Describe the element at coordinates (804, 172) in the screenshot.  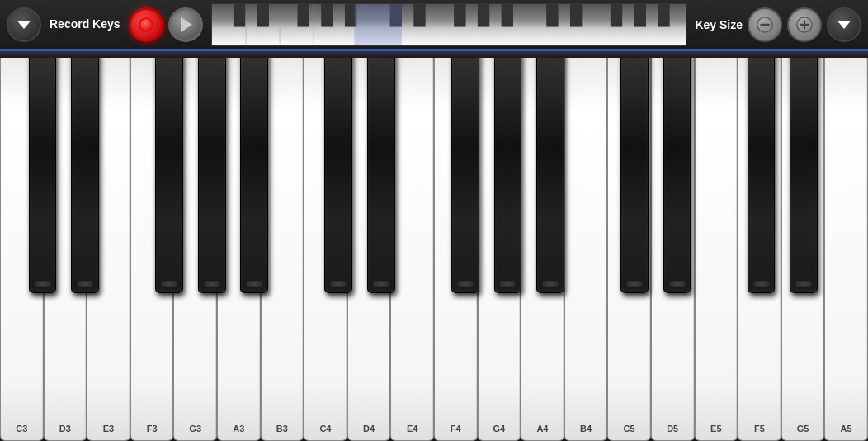
I see `black-key-gsharp5` at that location.